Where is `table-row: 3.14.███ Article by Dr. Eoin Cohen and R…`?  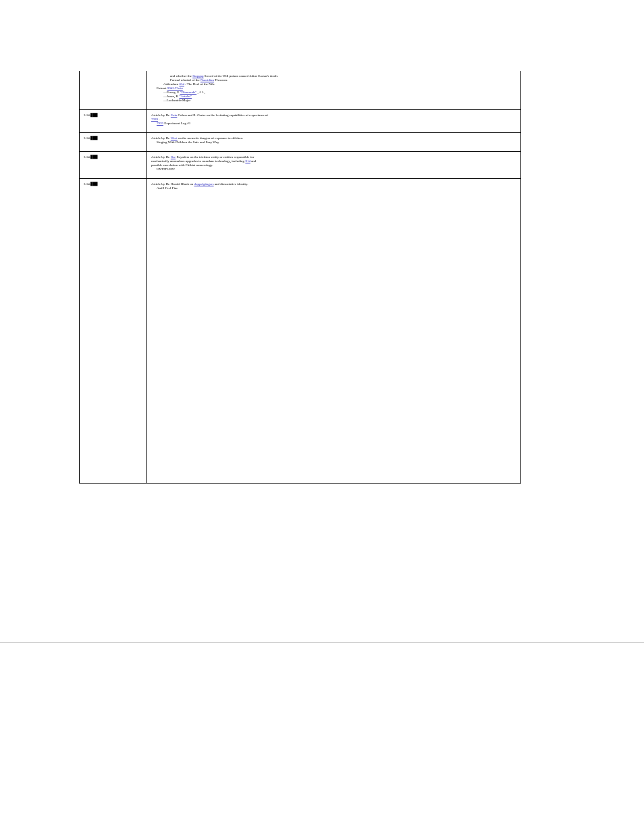 table-row: 3.14.███ Article by Dr. Eoin Cohen and R… is located at coordinates (300, 122).